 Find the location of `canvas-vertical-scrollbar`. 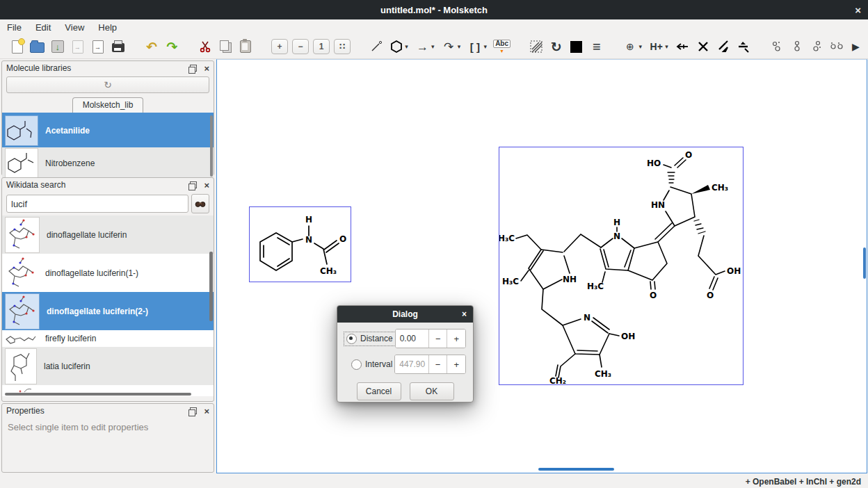

canvas-vertical-scrollbar is located at coordinates (865, 263).